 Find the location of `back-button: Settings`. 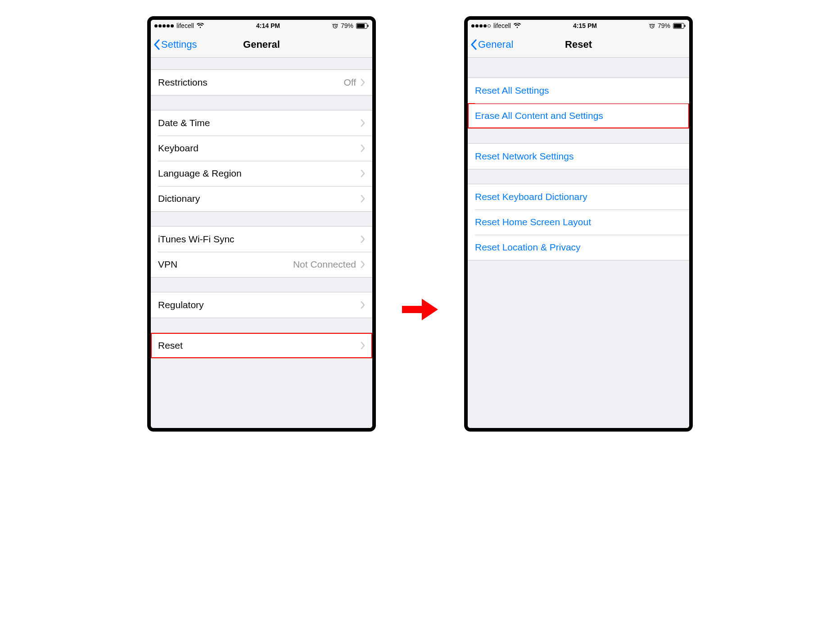

back-button: Settings is located at coordinates (176, 45).